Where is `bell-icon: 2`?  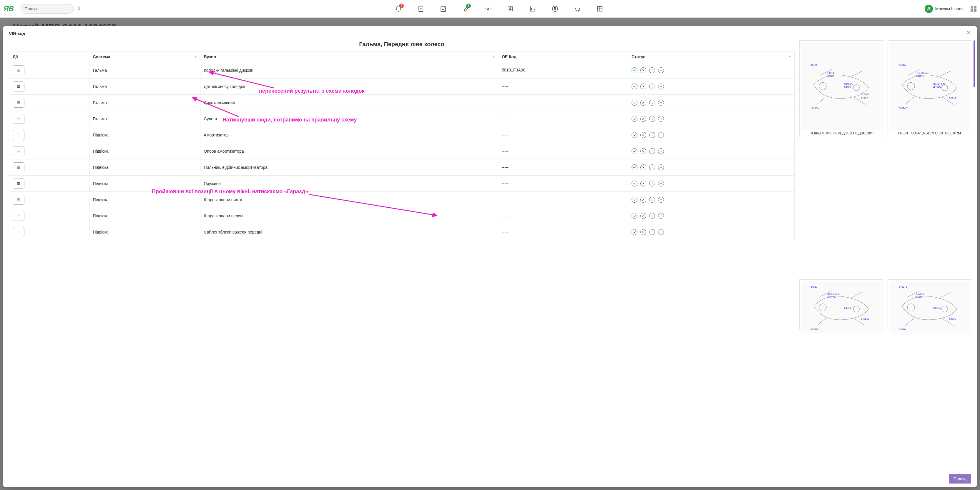 bell-icon: 2 is located at coordinates (399, 9).